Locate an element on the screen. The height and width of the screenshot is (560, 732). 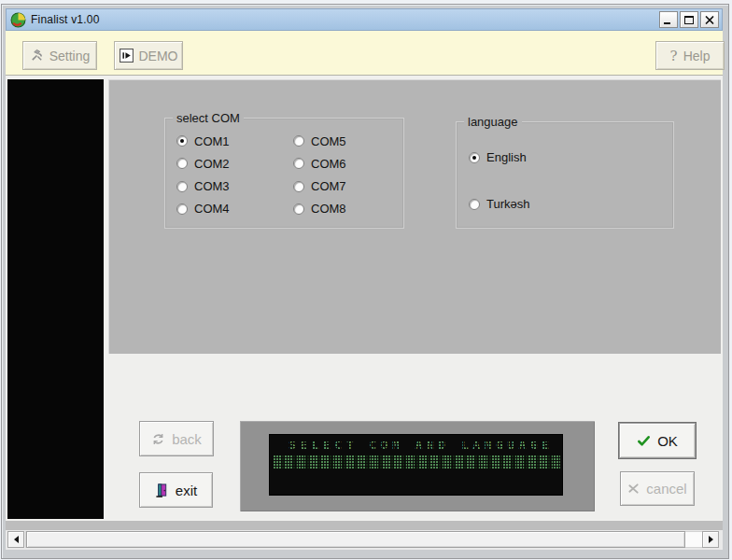
scrollbar-thumb is located at coordinates (356, 539).